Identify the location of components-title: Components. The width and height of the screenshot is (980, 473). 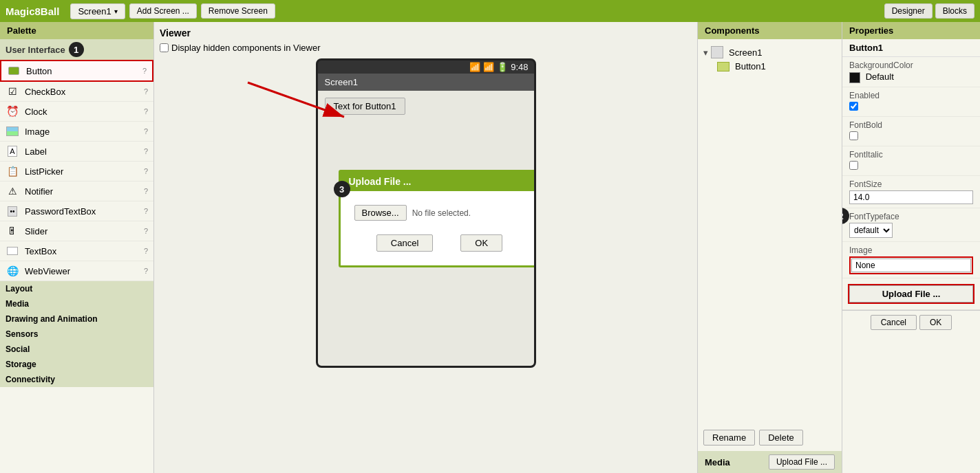
(769, 30).